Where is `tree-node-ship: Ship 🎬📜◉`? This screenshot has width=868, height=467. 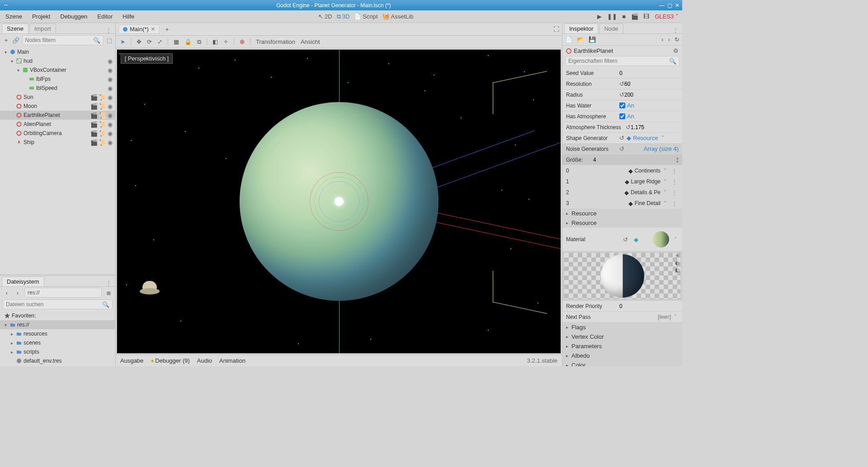 tree-node-ship: Ship 🎬📜◉ is located at coordinates (58, 142).